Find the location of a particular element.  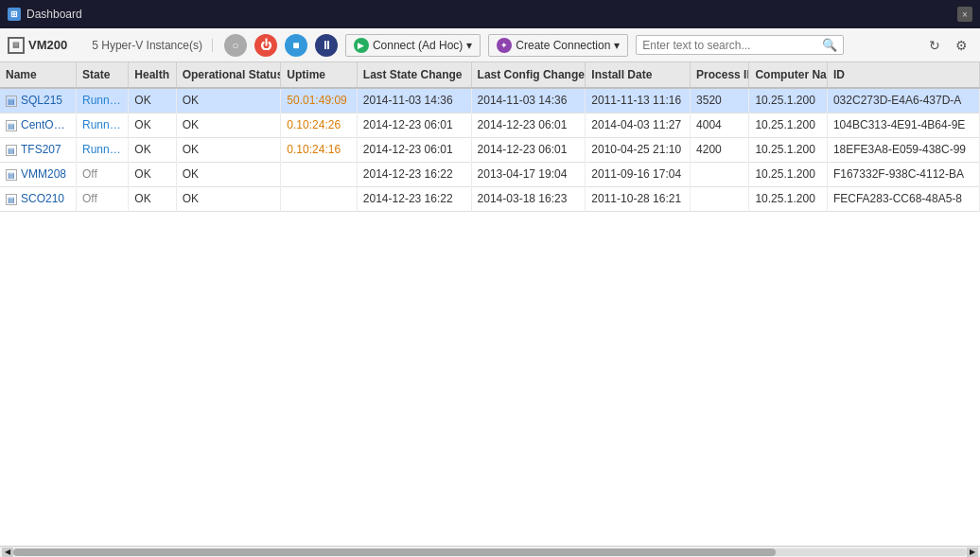

cell-id: 18EFE3A8-E059-438C-99 is located at coordinates (902, 149).